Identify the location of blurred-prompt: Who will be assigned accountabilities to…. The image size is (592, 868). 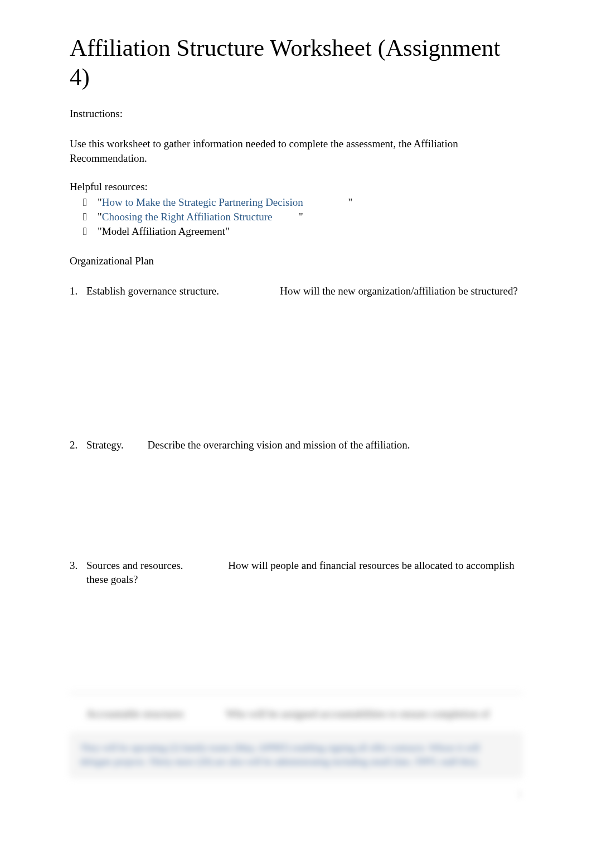
(358, 714).